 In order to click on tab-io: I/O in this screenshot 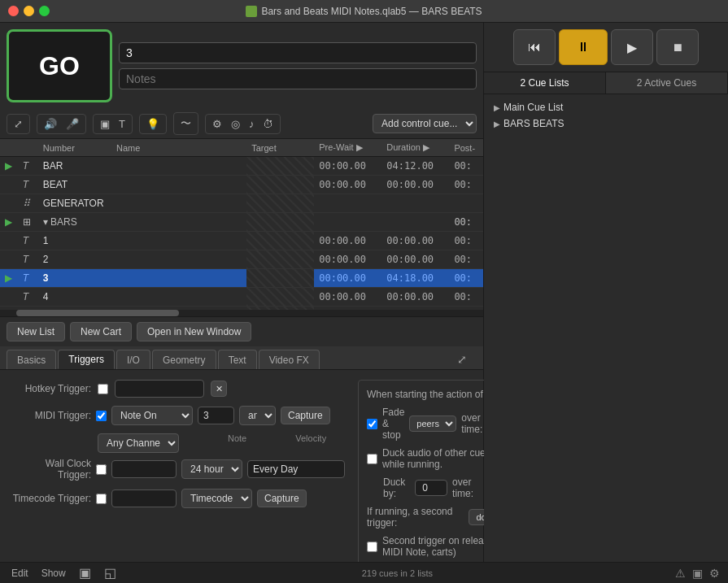, I will do `click(133, 359)`.